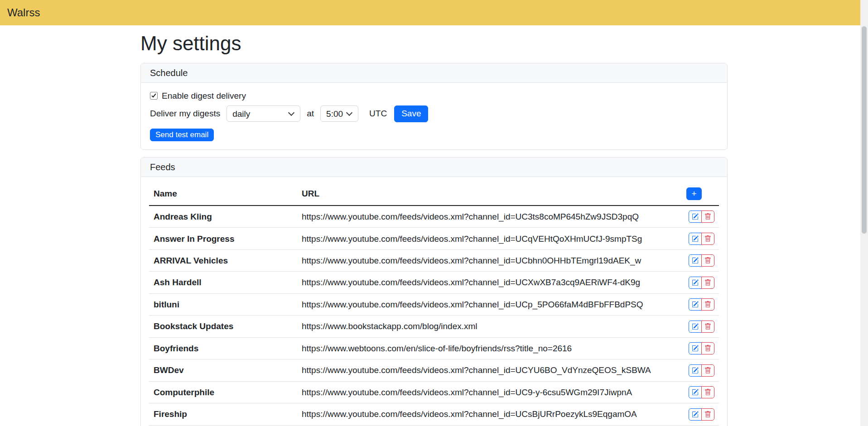  I want to click on feeds-table-head: Name URL +, so click(434, 194).